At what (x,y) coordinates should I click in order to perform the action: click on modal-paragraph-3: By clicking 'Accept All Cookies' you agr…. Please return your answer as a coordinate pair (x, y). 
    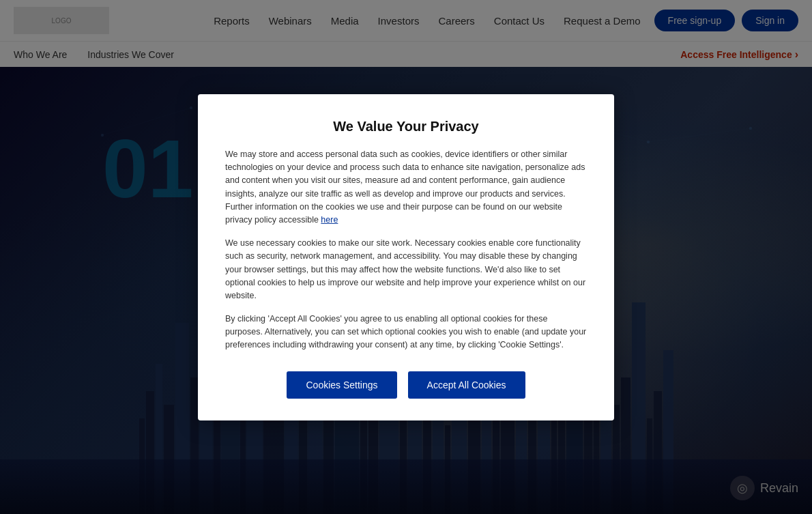
    Looking at the image, I should click on (406, 332).